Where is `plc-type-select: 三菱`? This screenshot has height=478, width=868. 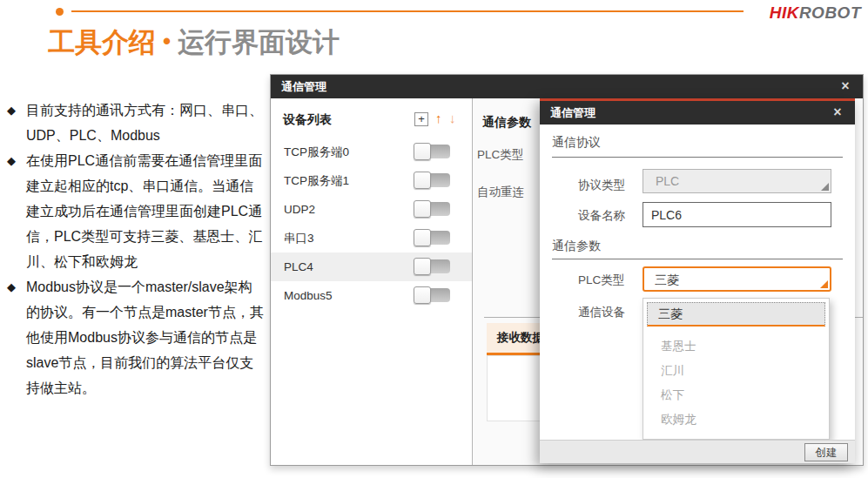 plc-type-select: 三菱 is located at coordinates (737, 279).